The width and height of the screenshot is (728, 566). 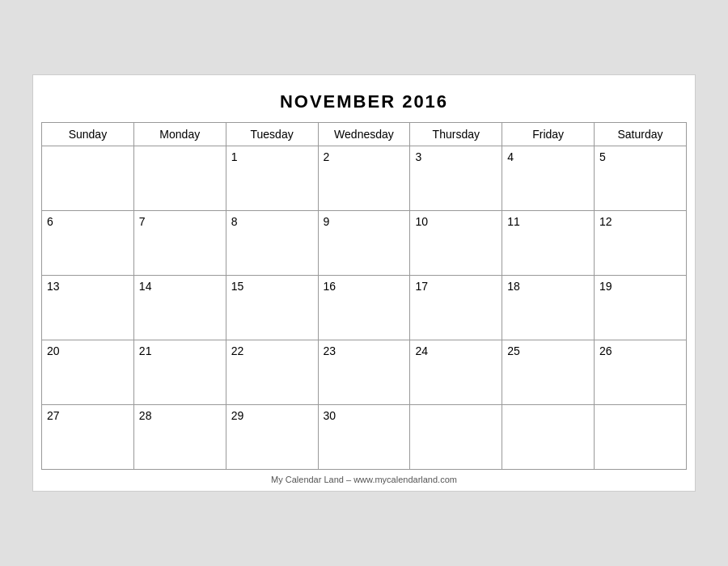 I want to click on weekday-header-tuesday: Tuesday, so click(x=272, y=134).